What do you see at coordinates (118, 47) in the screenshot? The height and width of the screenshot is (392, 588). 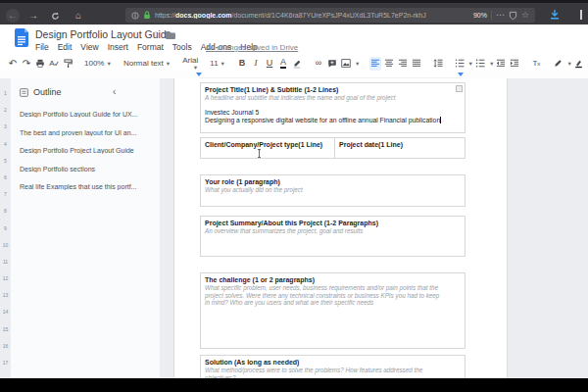 I see `menu-item: Insert` at bounding box center [118, 47].